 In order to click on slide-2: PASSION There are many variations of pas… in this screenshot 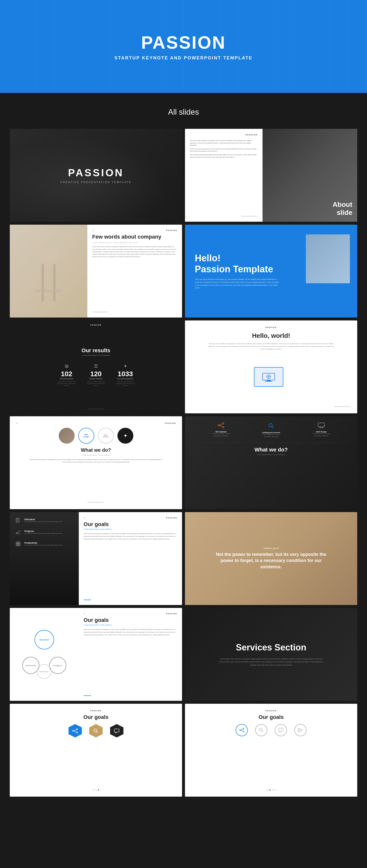, I will do `click(271, 175)`.